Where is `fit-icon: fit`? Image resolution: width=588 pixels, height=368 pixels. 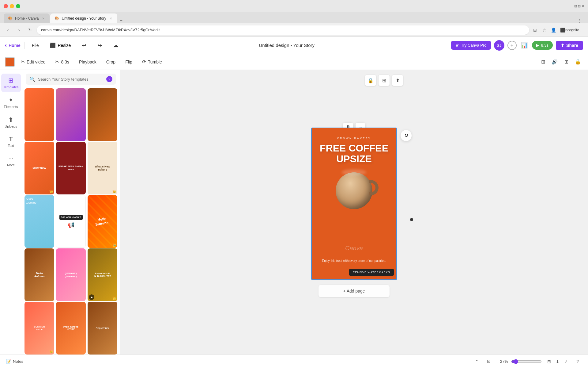 fit-icon: fit is located at coordinates (488, 362).